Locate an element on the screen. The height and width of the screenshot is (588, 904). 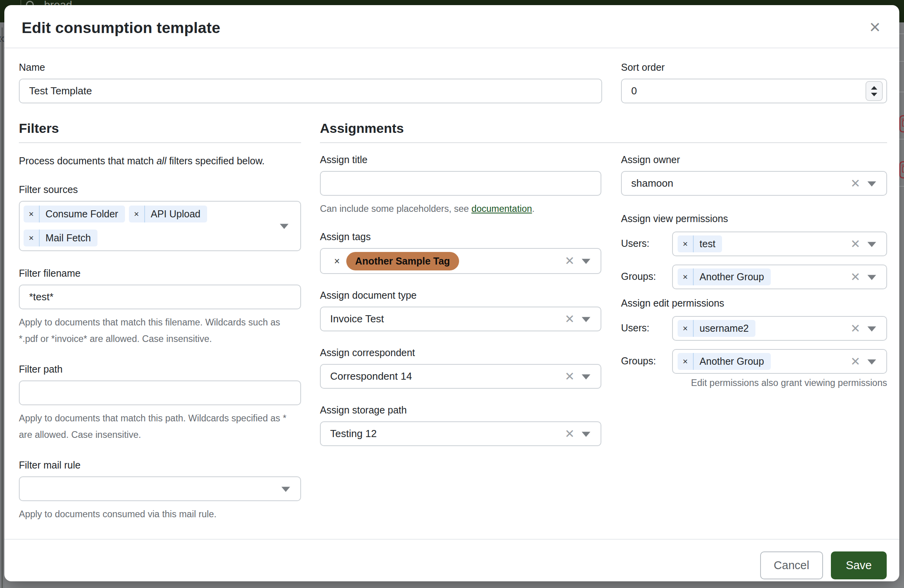
filter-path-help: Apply to documents that match this path.… is located at coordinates (160, 426).